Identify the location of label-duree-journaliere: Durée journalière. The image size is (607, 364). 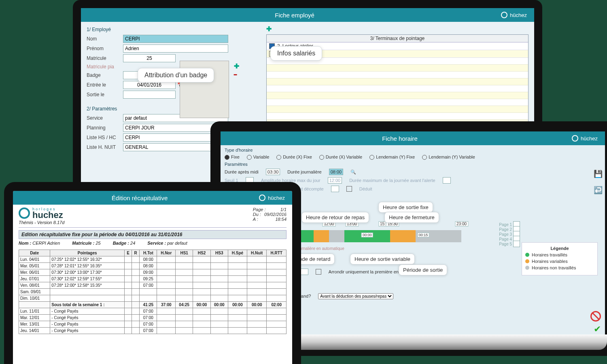
(304, 172).